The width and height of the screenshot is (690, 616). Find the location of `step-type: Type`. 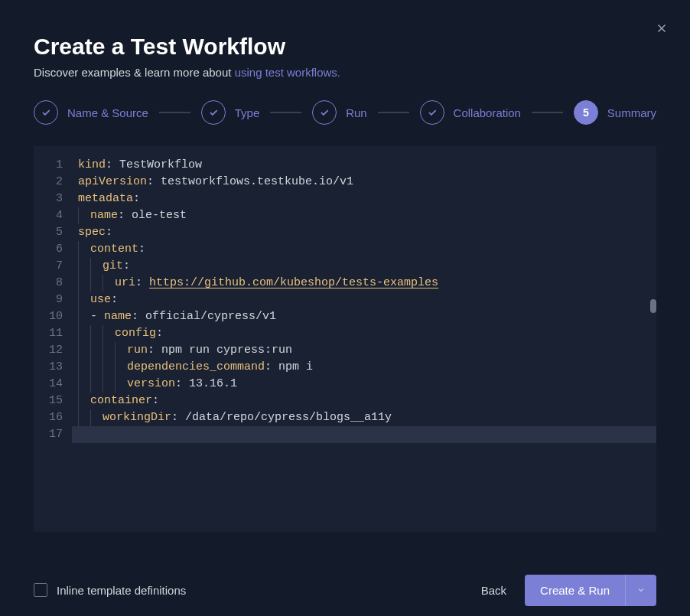

step-type: Type is located at coordinates (231, 112).